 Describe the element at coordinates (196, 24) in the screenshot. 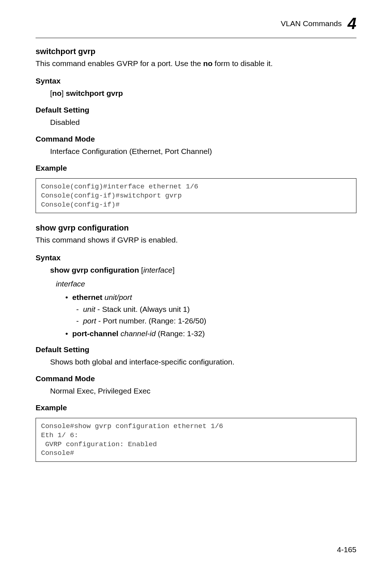

I see `page-header: VLAN Commands 4` at that location.